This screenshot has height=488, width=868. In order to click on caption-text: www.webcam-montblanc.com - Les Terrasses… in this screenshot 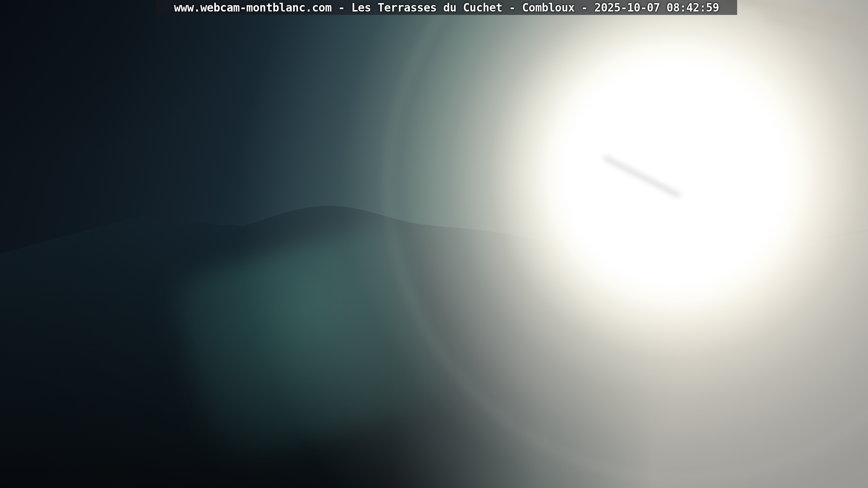, I will do `click(447, 7)`.